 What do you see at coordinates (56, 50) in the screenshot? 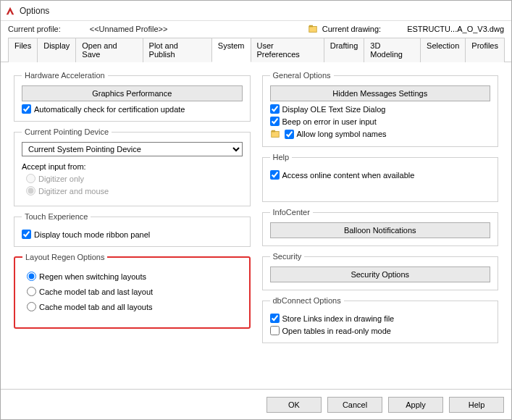
I see `tab-display: Display` at bounding box center [56, 50].